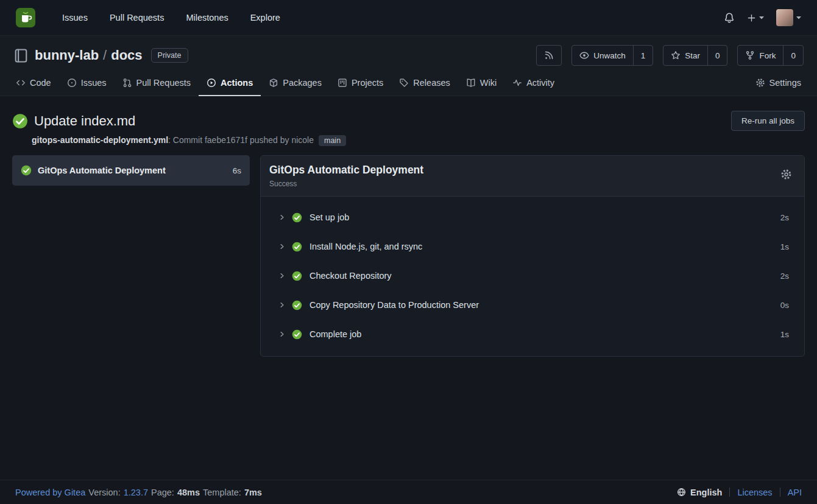 The height and width of the screenshot is (504, 817). Describe the element at coordinates (788, 18) in the screenshot. I see `user-menu` at that location.